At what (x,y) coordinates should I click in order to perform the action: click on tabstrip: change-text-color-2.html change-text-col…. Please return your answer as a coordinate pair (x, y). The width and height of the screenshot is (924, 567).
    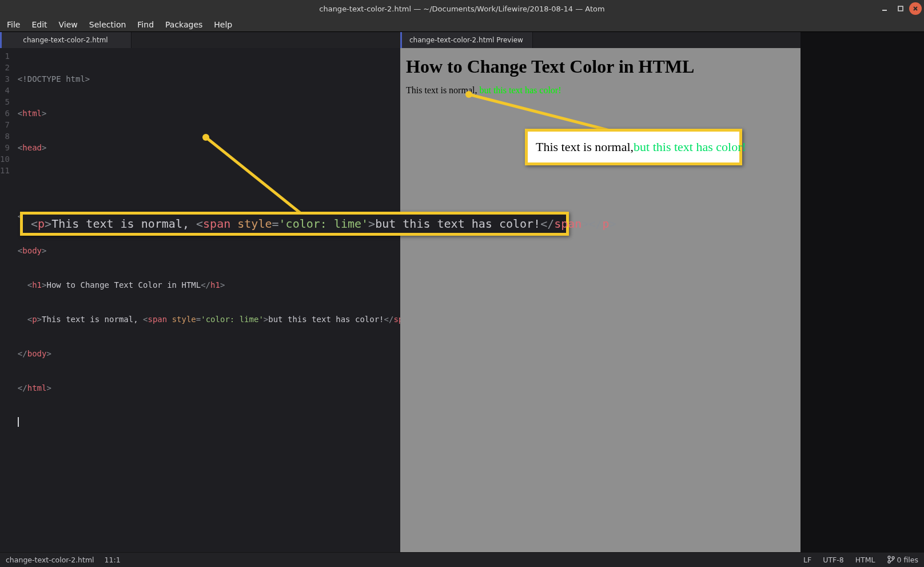
    Looking at the image, I should click on (462, 40).